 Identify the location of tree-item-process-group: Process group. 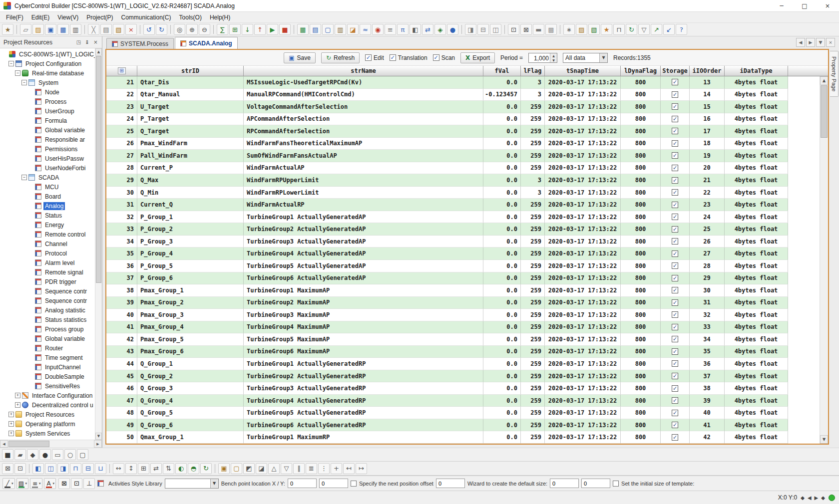
(47, 329).